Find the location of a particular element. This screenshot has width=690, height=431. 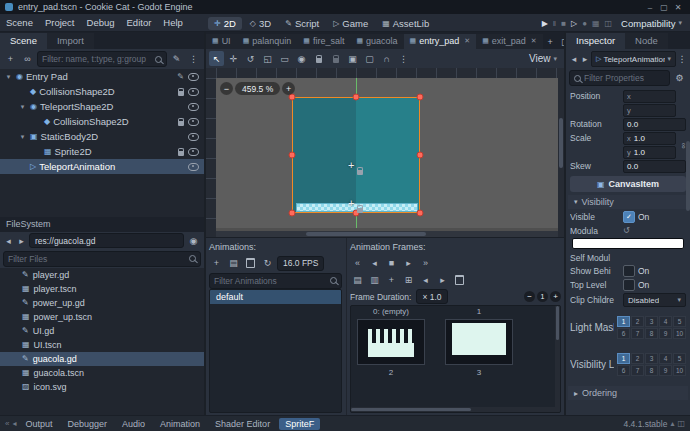

maximize-button: ▢ is located at coordinates (664, 8).